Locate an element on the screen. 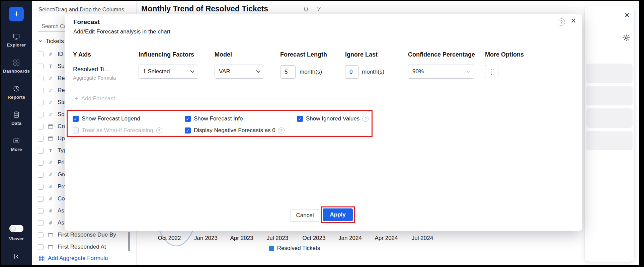 The image size is (644, 267). checkbox is located at coordinates (76, 130).